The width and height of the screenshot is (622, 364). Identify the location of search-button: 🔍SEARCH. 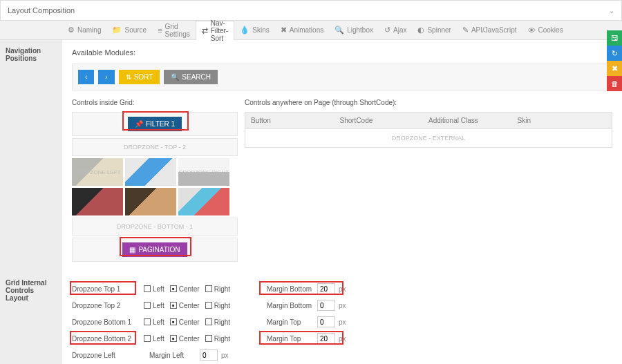
(191, 77).